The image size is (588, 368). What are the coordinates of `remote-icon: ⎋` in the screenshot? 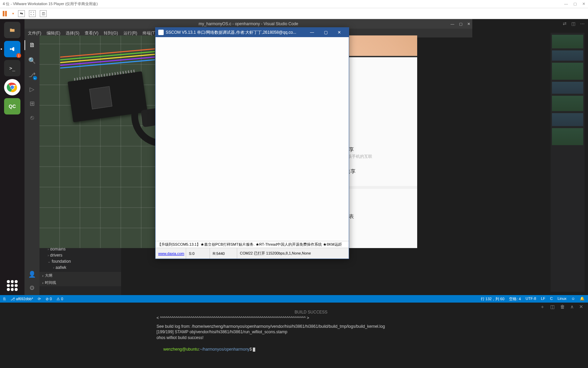 It's located at (32, 118).